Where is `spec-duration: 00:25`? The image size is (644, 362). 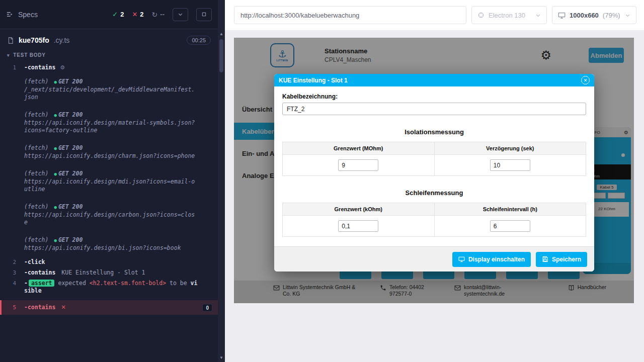 spec-duration: 00:25 is located at coordinates (199, 40).